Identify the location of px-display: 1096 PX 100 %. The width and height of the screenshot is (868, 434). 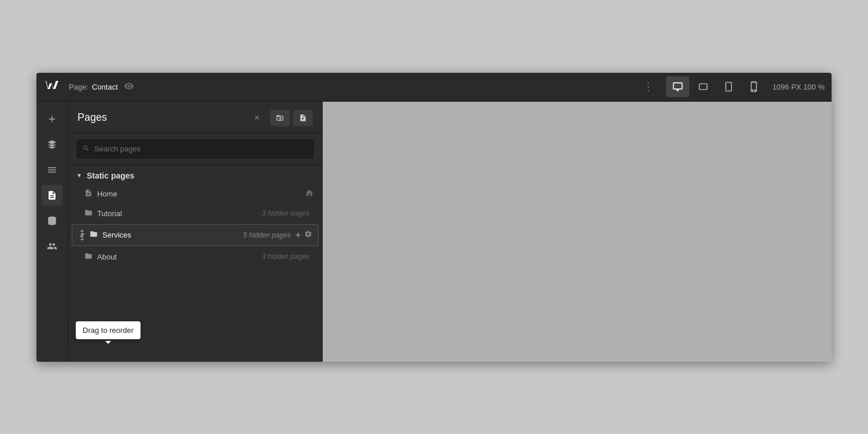
(799, 87).